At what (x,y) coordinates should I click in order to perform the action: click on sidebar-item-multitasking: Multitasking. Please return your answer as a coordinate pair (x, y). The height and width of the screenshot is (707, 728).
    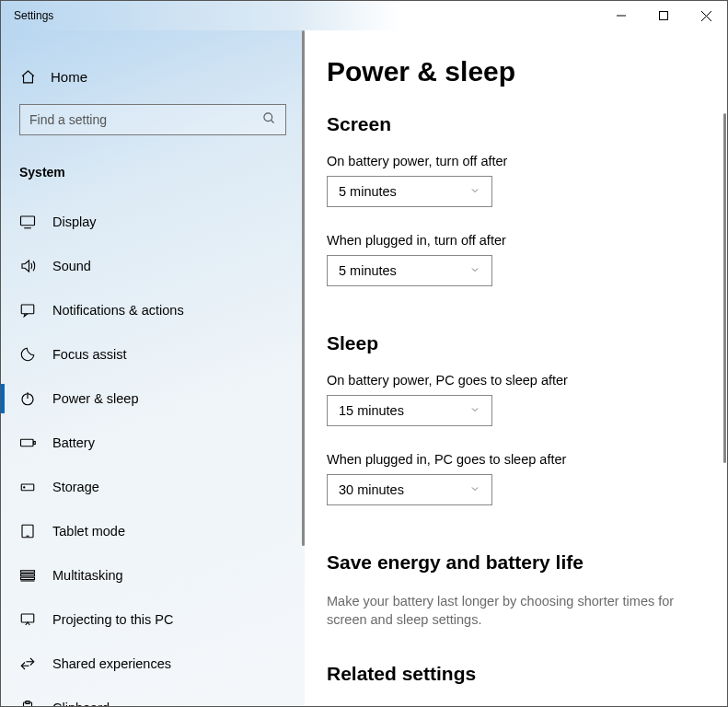
    Looking at the image, I should click on (153, 575).